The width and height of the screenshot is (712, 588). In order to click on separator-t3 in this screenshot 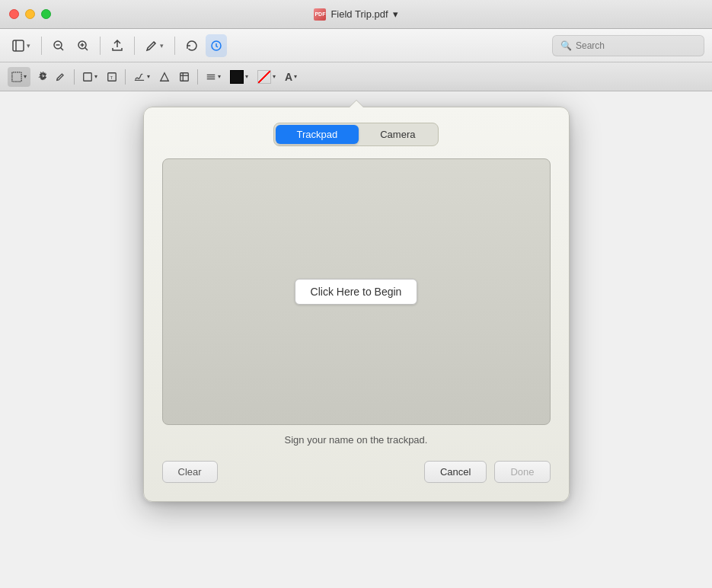, I will do `click(198, 77)`.